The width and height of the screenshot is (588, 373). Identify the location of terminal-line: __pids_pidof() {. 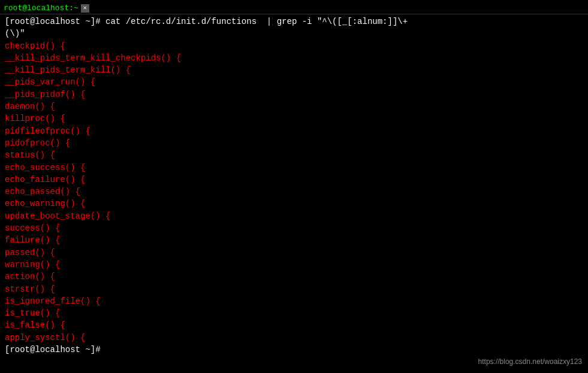
(294, 95).